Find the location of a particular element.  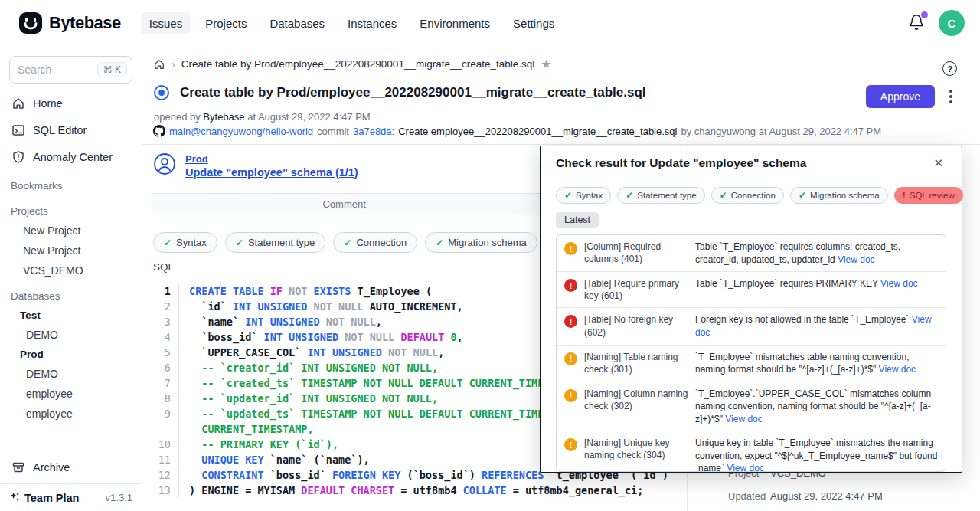

finding-rule-title: [Naming] Table naming check (301) is located at coordinates (636, 363).